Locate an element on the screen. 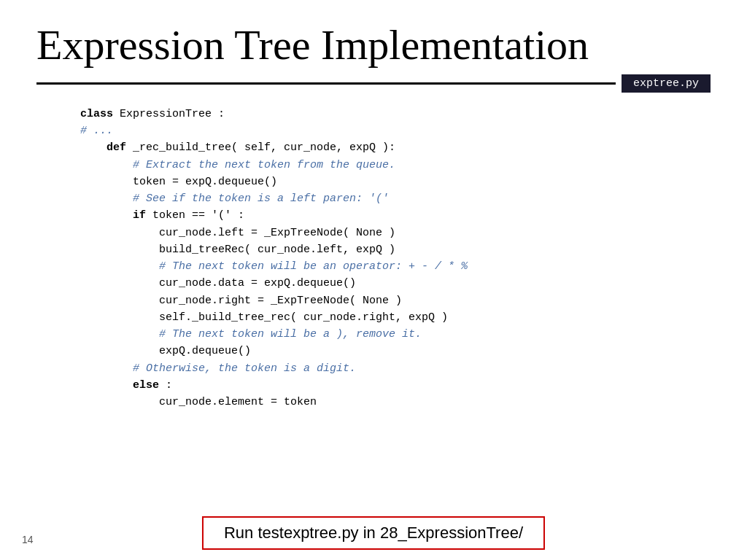 Image resolution: width=747 pixels, height=560 pixels. keyword: else is located at coordinates (146, 385).